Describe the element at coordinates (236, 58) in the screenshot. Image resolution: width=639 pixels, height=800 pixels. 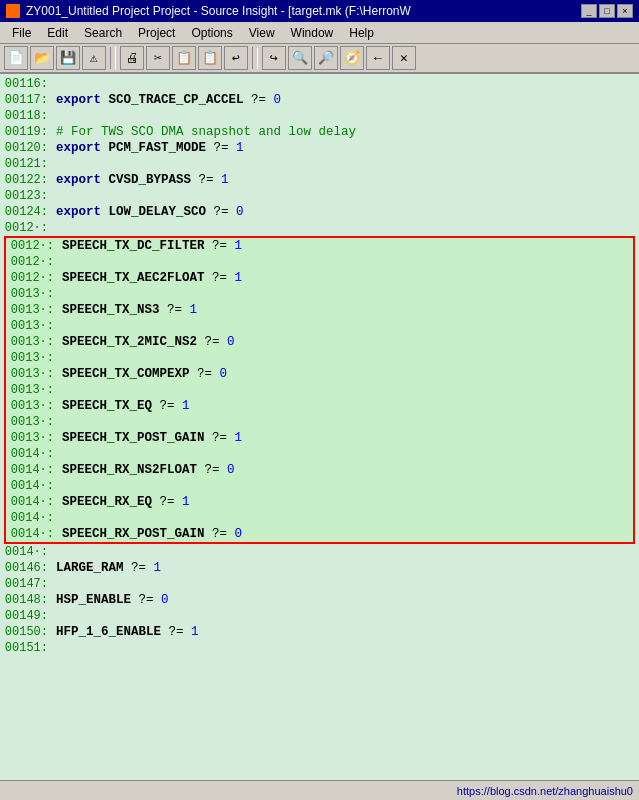
I see `undo-button: ↩` at that location.